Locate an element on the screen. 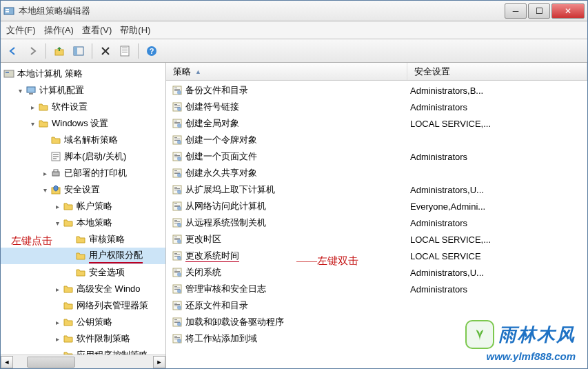 This screenshot has width=588, height=369. up-button is located at coordinates (59, 51).